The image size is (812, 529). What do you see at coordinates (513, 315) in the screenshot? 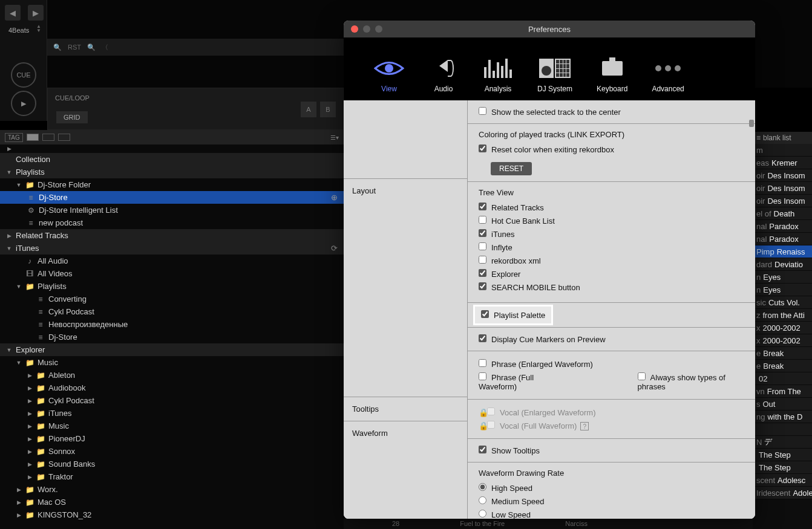
I see `checkbox-playlist-palette: Playlist Palette` at bounding box center [513, 315].